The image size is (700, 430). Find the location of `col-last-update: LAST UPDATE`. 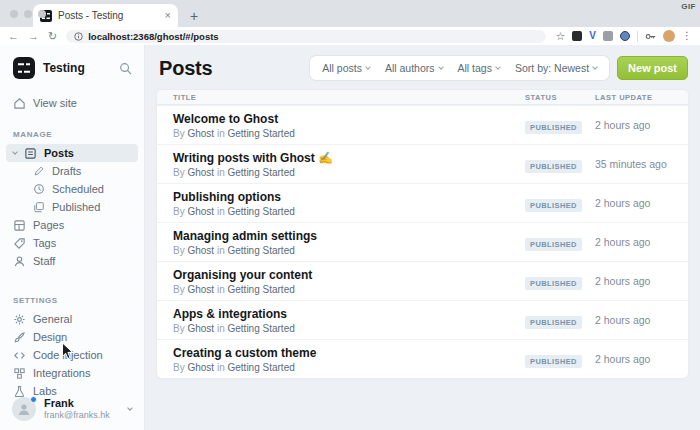

col-last-update: LAST UPDATE is located at coordinates (634, 98).